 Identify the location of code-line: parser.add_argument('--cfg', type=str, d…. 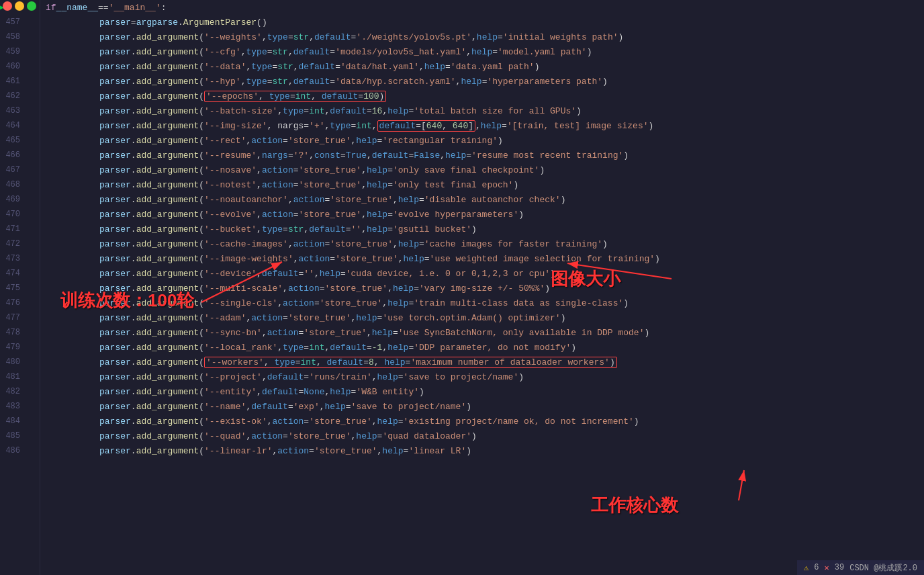
(485, 52).